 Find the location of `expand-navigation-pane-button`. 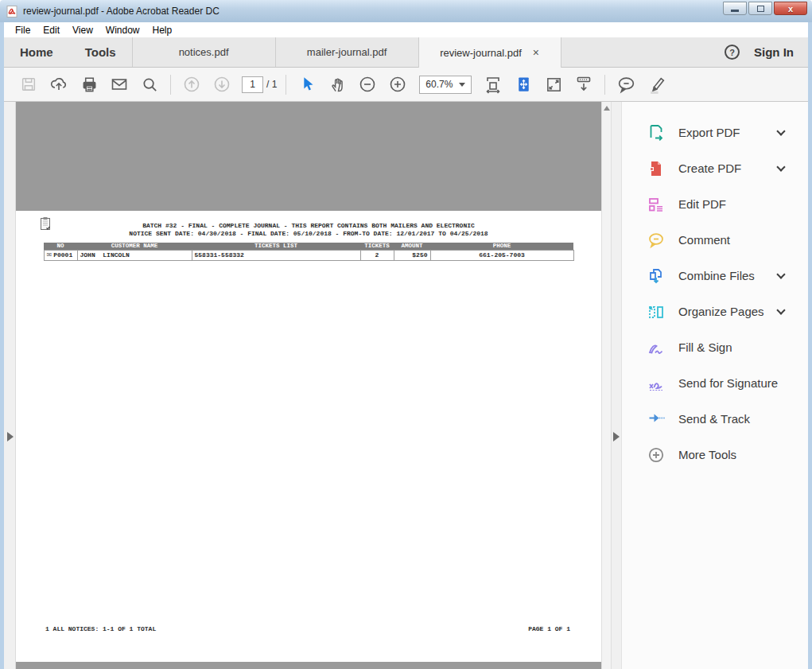

expand-navigation-pane-button is located at coordinates (10, 437).